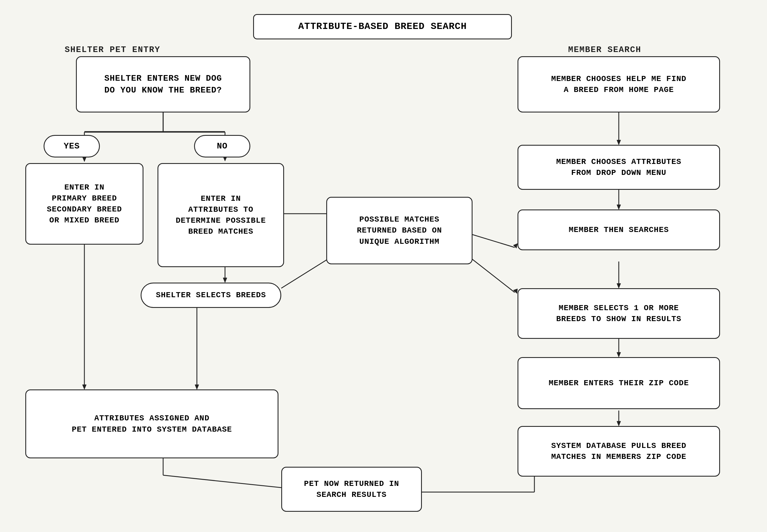 The height and width of the screenshot is (532, 767). Describe the element at coordinates (221, 215) in the screenshot. I see `enter-attributes-box: ENTER IN ATTRIBUTES TO DETERMINE POSSIBL…` at that location.